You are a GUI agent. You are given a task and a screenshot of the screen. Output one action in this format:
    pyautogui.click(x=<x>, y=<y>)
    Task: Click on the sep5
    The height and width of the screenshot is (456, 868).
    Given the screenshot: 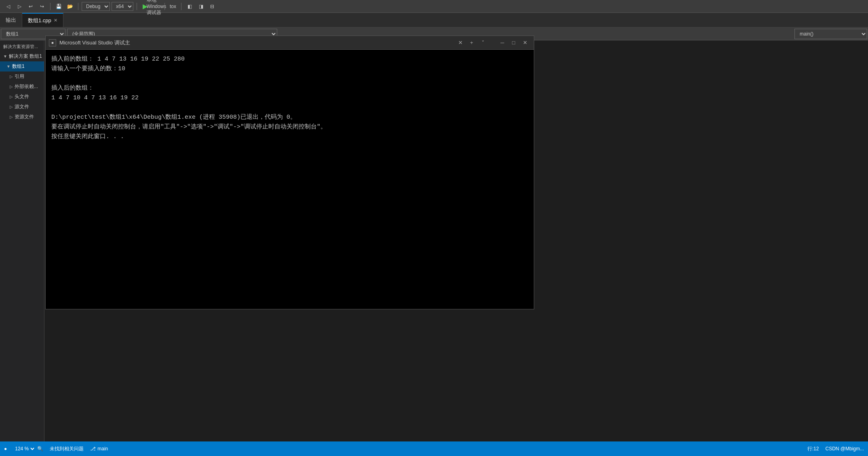 What is the action you would take?
    pyautogui.click(x=181, y=6)
    